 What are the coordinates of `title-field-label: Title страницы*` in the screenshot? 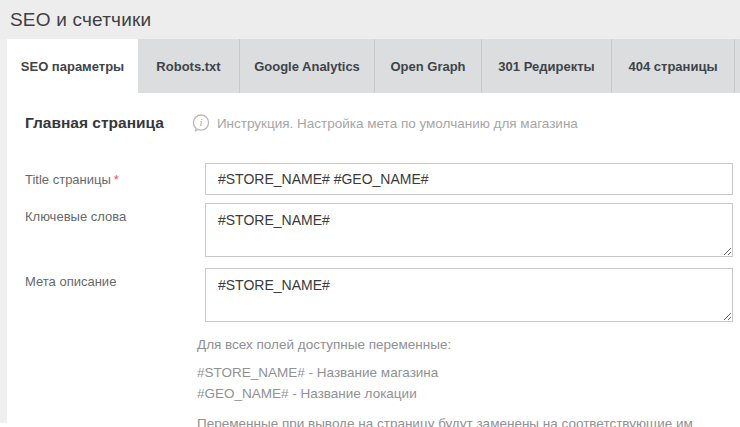 It's located at (115, 179).